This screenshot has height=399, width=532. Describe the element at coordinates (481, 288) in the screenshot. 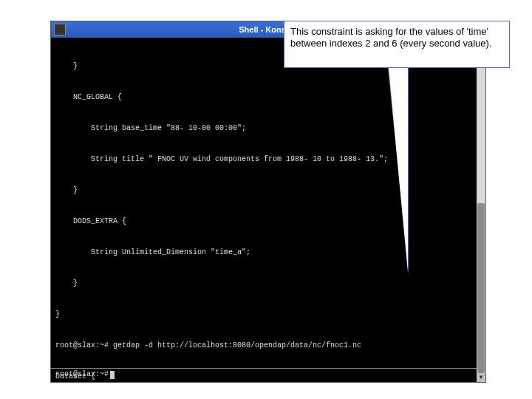

I see `scrollbar-thumb` at that location.